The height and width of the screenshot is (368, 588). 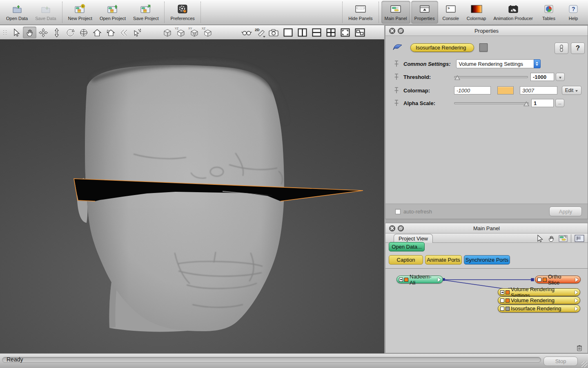 What do you see at coordinates (487, 31) in the screenshot?
I see `properties-panel-header: Properties` at bounding box center [487, 31].